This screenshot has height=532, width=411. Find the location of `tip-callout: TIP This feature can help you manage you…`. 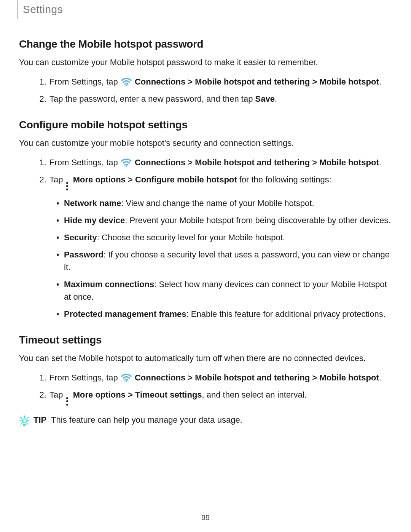

tip-callout: TIP This feature can help you manage you… is located at coordinates (206, 420).